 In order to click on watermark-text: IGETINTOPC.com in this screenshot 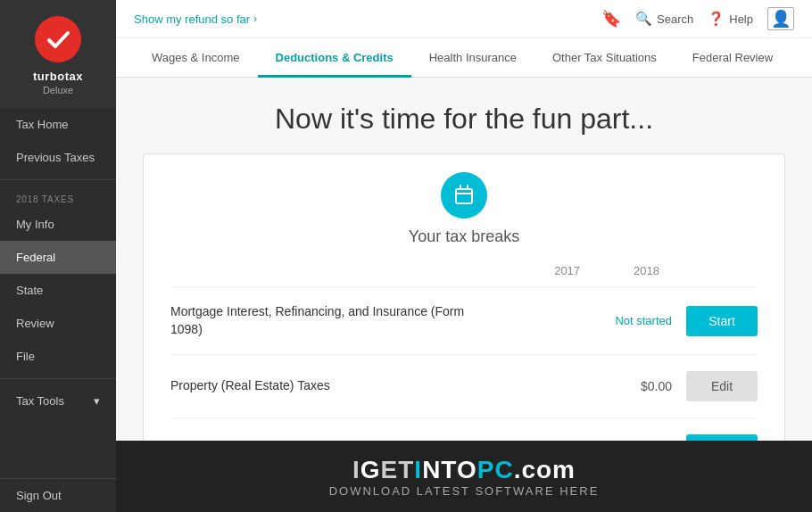, I will do `click(464, 470)`.